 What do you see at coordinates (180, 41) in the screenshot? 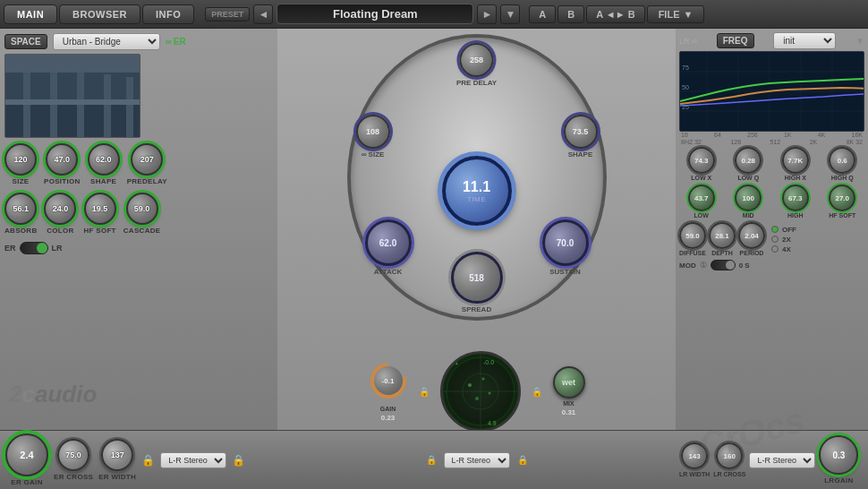
I see `er-text: ER` at bounding box center [180, 41].